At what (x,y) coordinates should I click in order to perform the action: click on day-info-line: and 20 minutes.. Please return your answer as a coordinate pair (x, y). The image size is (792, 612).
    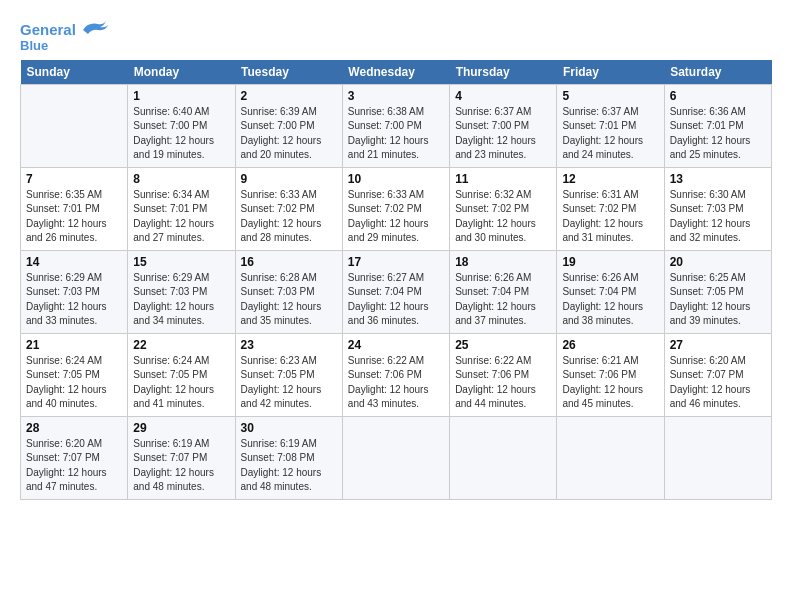
    Looking at the image, I should click on (276, 154).